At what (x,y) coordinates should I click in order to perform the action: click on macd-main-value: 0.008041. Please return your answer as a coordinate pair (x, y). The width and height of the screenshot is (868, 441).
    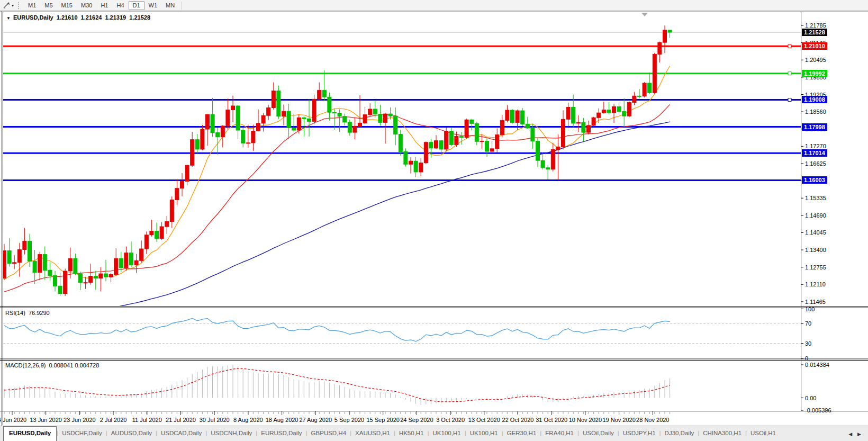
    Looking at the image, I should click on (61, 365).